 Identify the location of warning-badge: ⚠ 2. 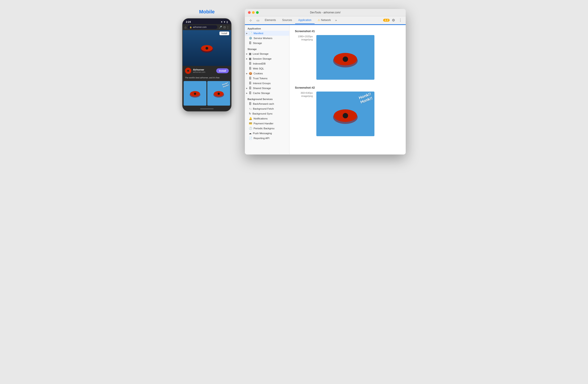
(386, 20).